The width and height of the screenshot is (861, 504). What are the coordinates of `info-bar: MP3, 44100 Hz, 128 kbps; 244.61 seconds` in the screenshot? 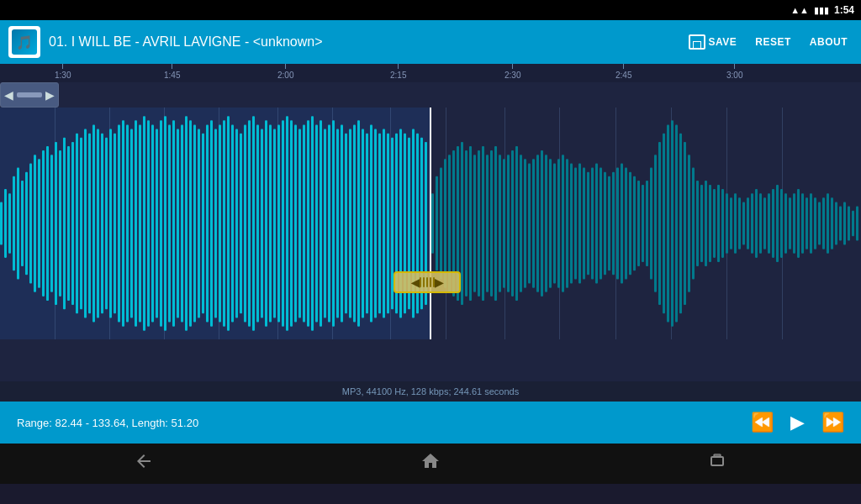 It's located at (430, 391).